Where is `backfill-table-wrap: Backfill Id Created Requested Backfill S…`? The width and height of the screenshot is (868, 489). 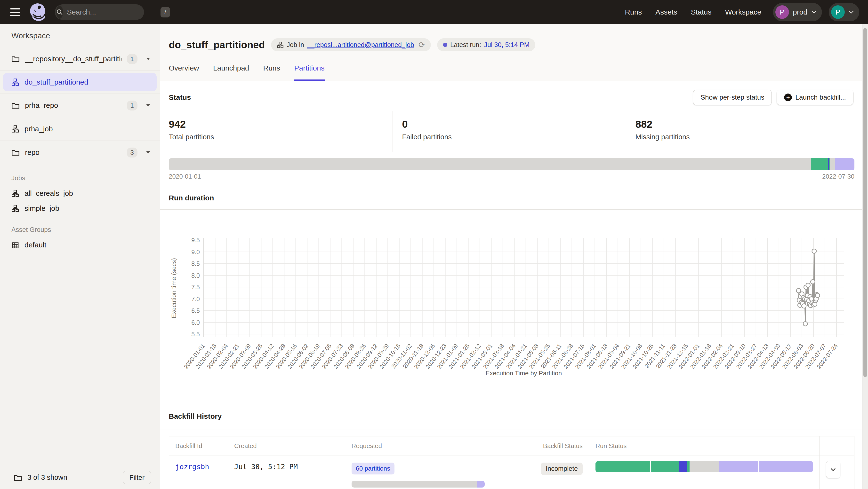 backfill-table-wrap: Backfill Id Created Requested Backfill S… is located at coordinates (514, 459).